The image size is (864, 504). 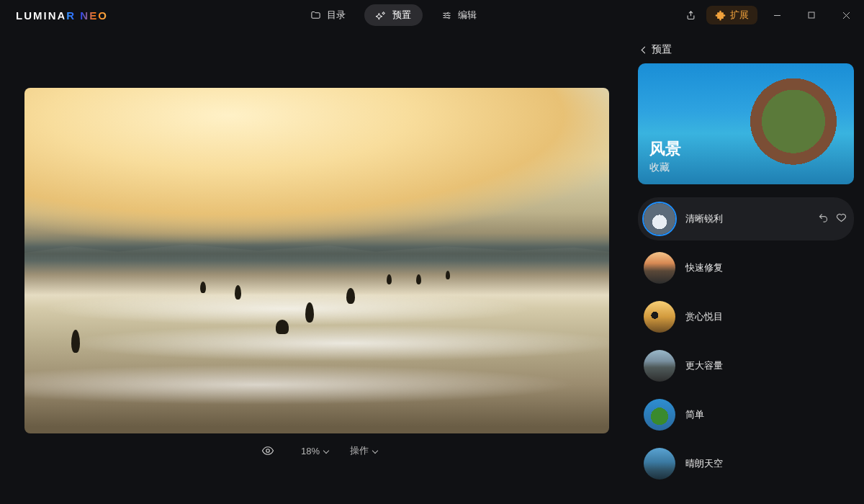 I want to click on preset-label: 清晰锐利, so click(x=747, y=219).